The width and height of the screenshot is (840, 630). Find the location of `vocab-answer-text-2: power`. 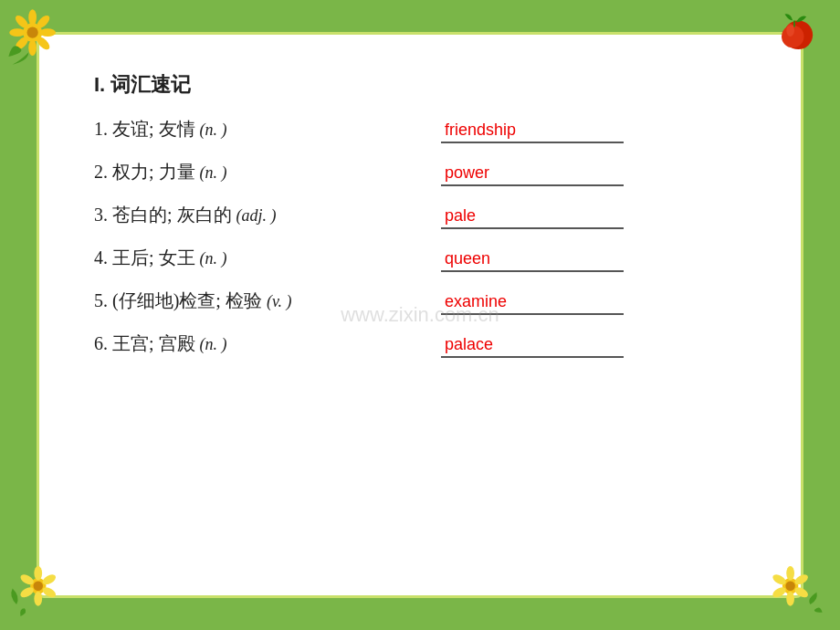

vocab-answer-text-2: power is located at coordinates (467, 173).